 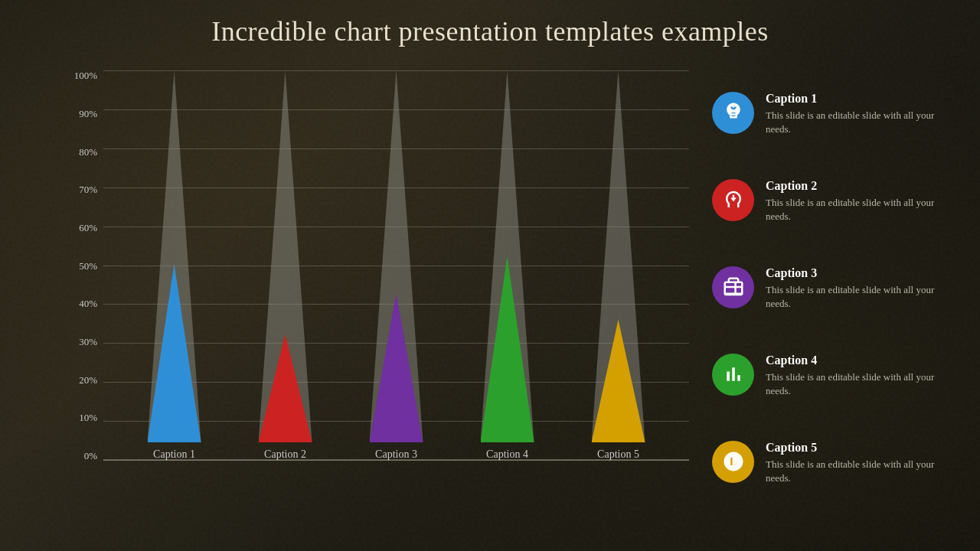 I want to click on bar-group-5: Caption 5, so click(x=619, y=266).